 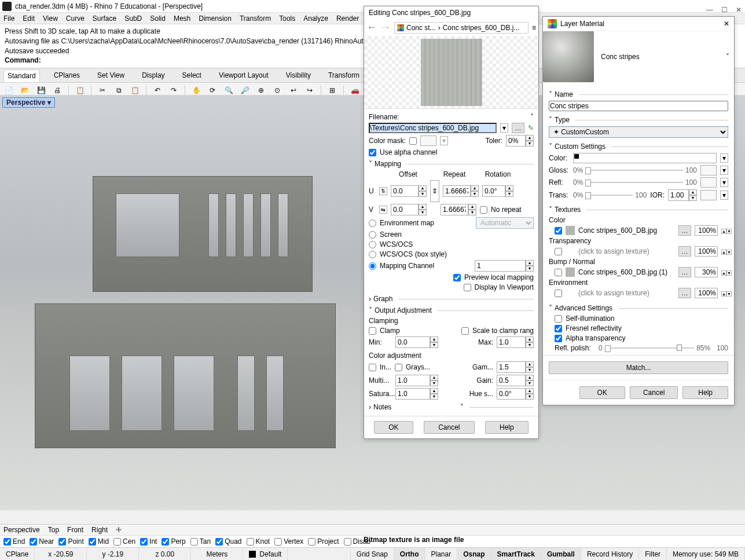 What do you see at coordinates (739, 10) in the screenshot?
I see `window-close: ✕` at bounding box center [739, 10].